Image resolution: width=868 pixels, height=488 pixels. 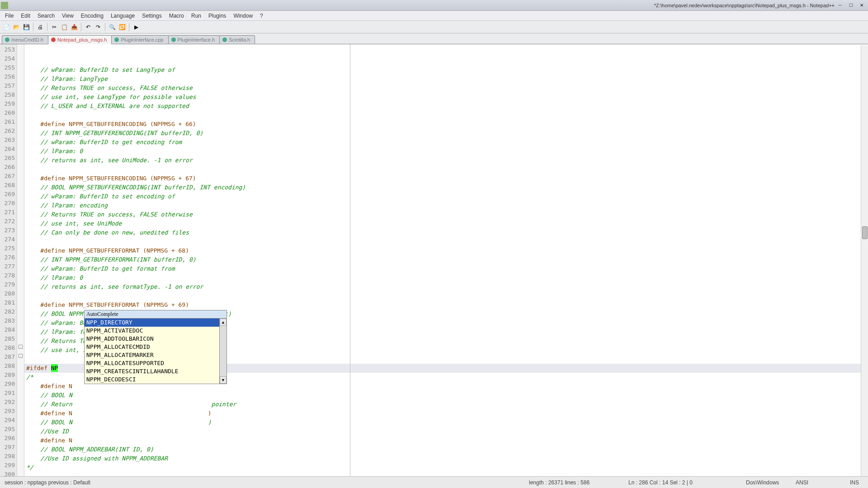 I want to click on menu-encoding: Encoding, so click(x=92, y=16).